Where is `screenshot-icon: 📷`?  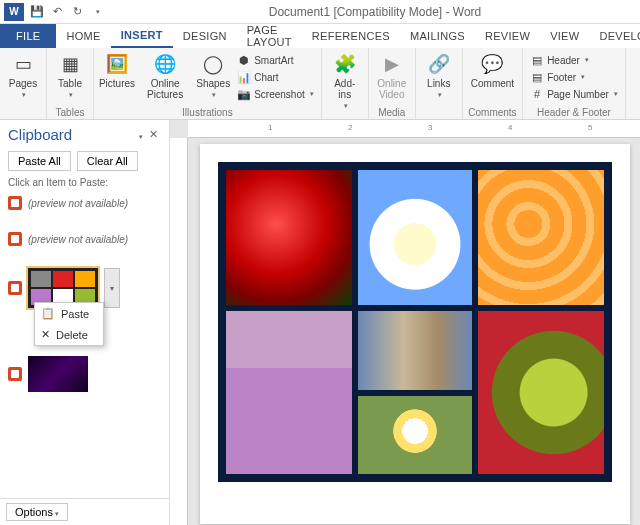
screenshot-icon: 📷 is located at coordinates (244, 94).